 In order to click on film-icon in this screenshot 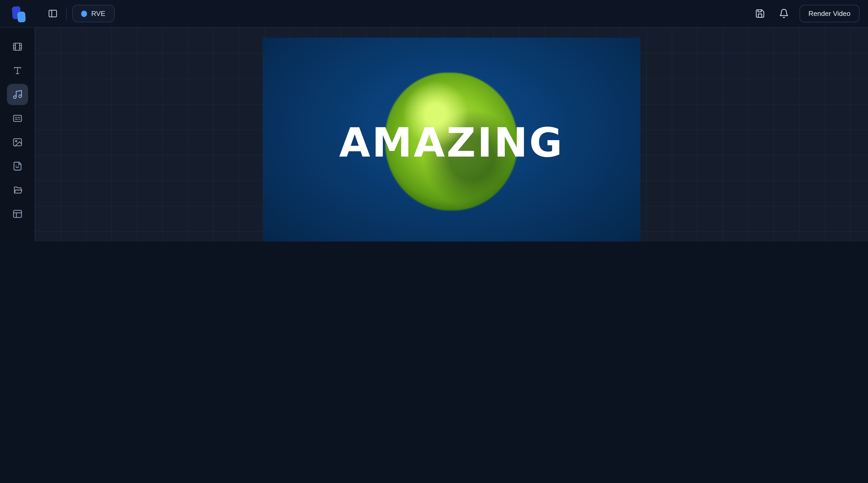, I will do `click(17, 47)`.